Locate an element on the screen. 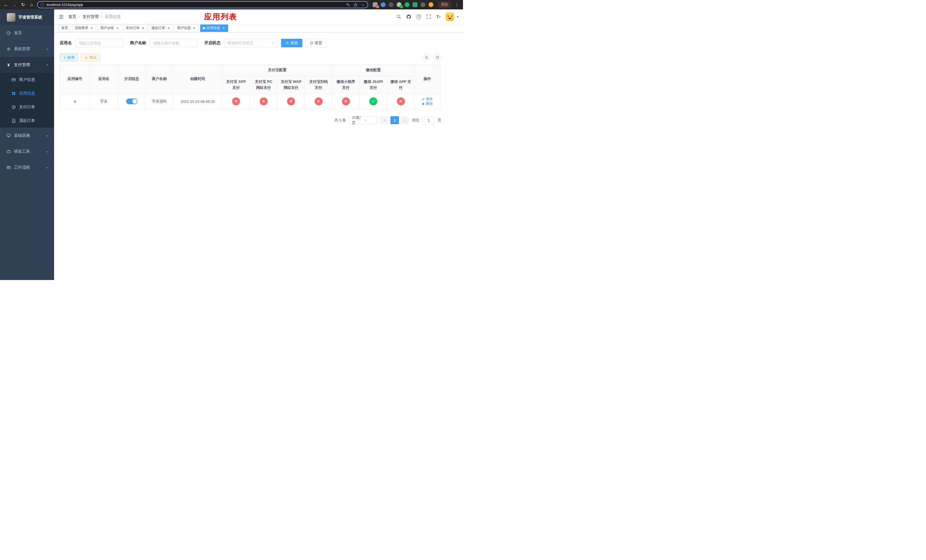  add-button: + 新增 is located at coordinates (69, 58).